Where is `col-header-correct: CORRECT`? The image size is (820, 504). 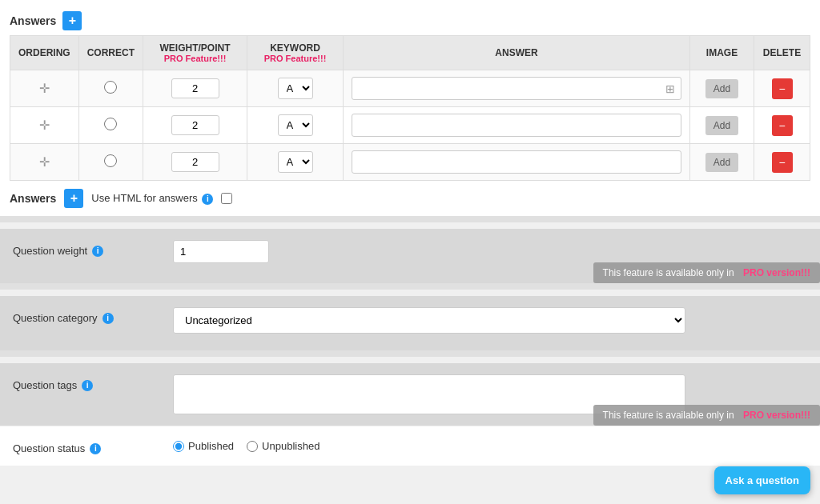
col-header-correct: CORRECT is located at coordinates (111, 53).